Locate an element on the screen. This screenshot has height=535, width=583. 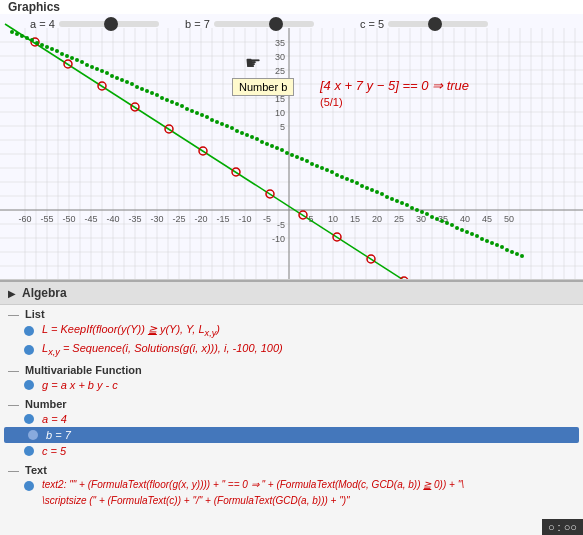
section-header-multivariable: — Multivariable Function is located at coordinates (292, 370).